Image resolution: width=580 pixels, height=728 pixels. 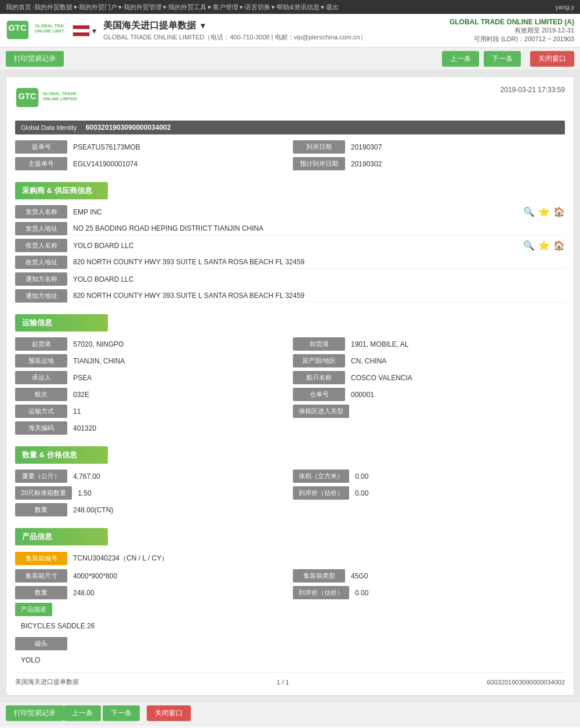 I want to click on country-flag, so click(x=81, y=31).